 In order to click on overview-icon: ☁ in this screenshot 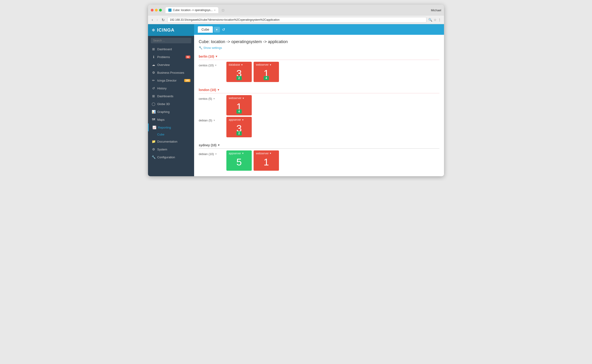, I will do `click(154, 65)`.